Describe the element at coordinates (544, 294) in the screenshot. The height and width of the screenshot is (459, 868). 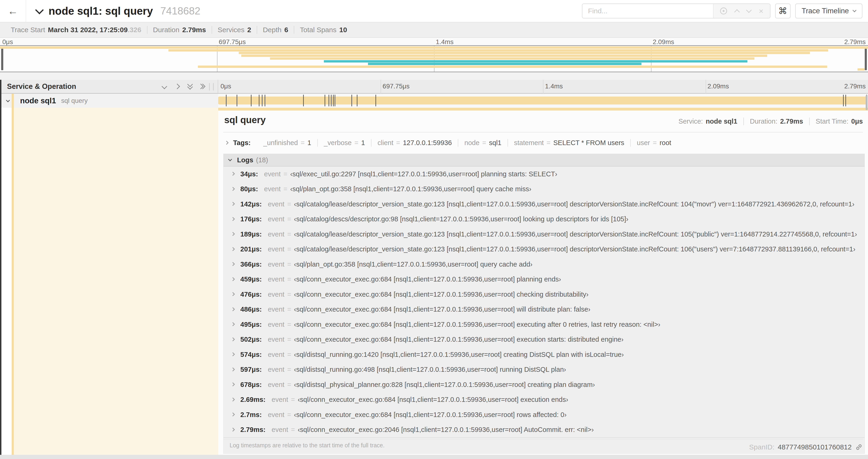
I see `log-entry: 476μs: event = ‹sql/conn_executor_exec.g…` at that location.